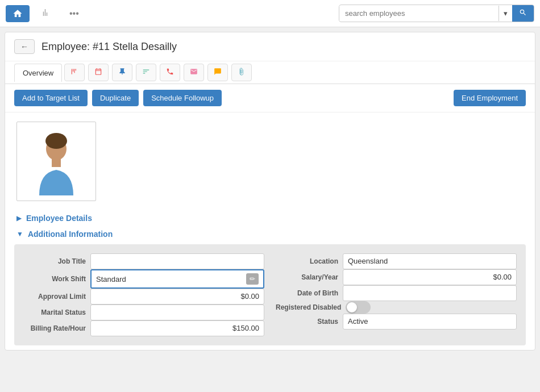 The height and width of the screenshot is (392, 540). Describe the element at coordinates (270, 98) in the screenshot. I see `action-bar: Add to Target List Duplicate Schedule Fo…` at that location.